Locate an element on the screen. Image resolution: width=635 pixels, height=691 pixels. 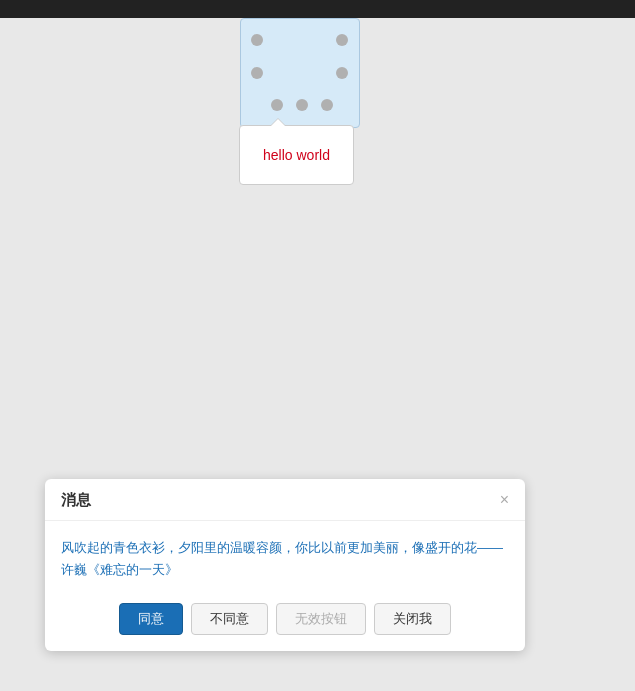
top-bar is located at coordinates (318, 9).